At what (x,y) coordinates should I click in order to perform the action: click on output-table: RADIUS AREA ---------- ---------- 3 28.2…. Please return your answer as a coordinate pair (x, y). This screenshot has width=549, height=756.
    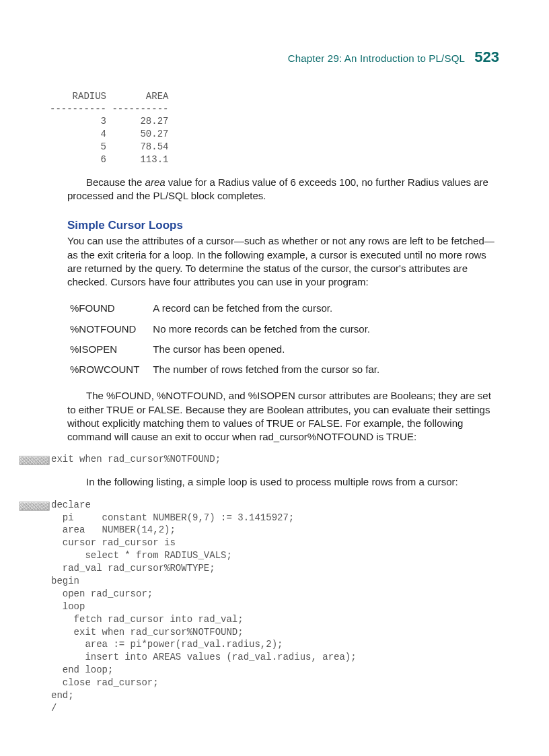
    Looking at the image, I should click on (274, 128).